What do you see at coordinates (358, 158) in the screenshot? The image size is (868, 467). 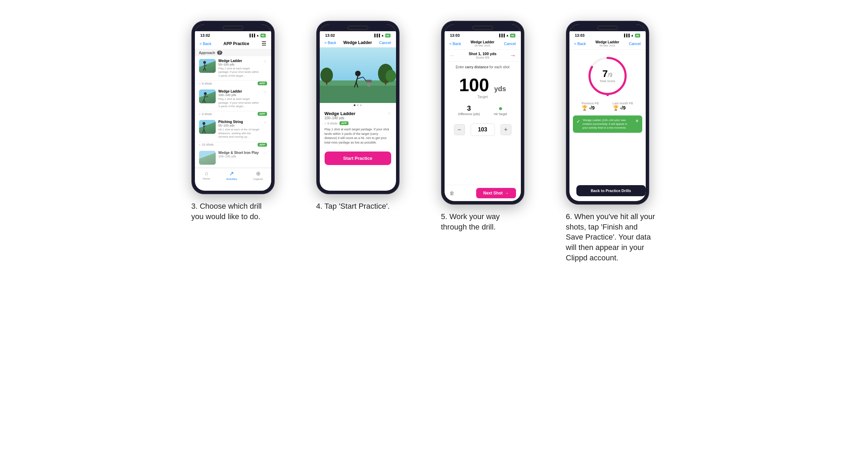 I see `start-practice-button: Start Practice` at bounding box center [358, 158].